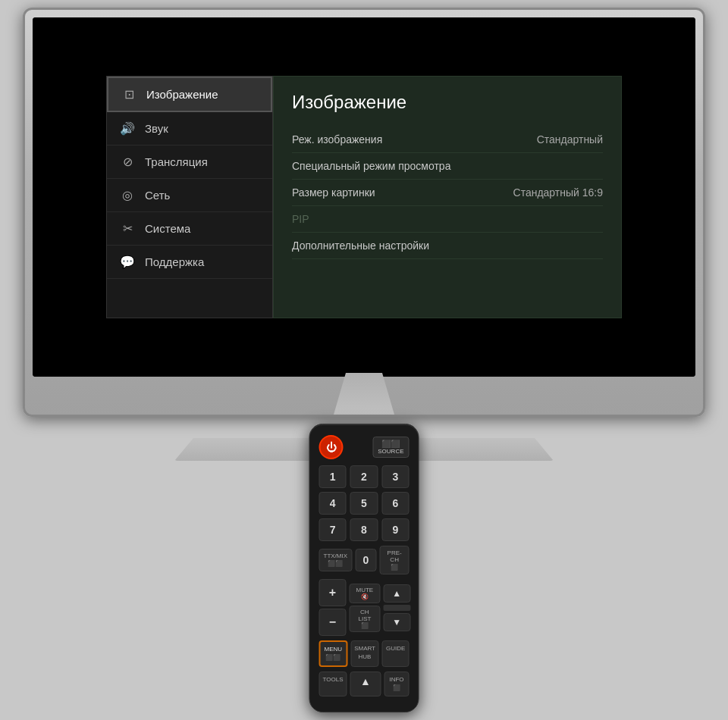 Image resolution: width=728 pixels, height=720 pixels. I want to click on tools-button: TOOLS, so click(334, 684).